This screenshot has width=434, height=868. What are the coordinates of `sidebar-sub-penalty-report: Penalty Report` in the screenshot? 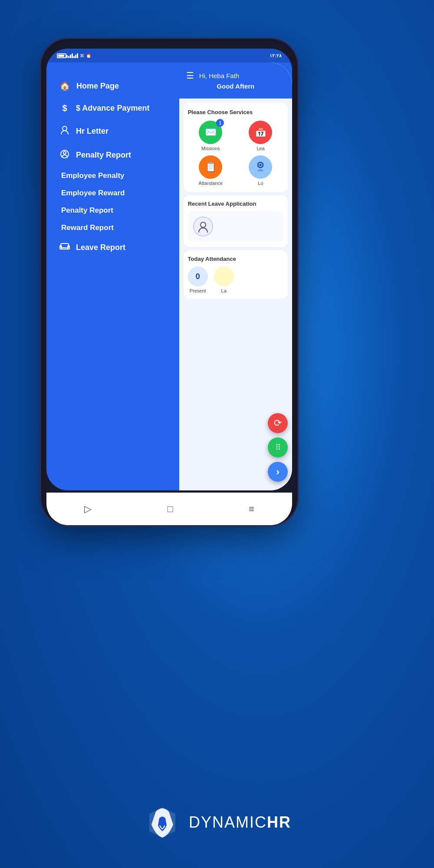 It's located at (122, 210).